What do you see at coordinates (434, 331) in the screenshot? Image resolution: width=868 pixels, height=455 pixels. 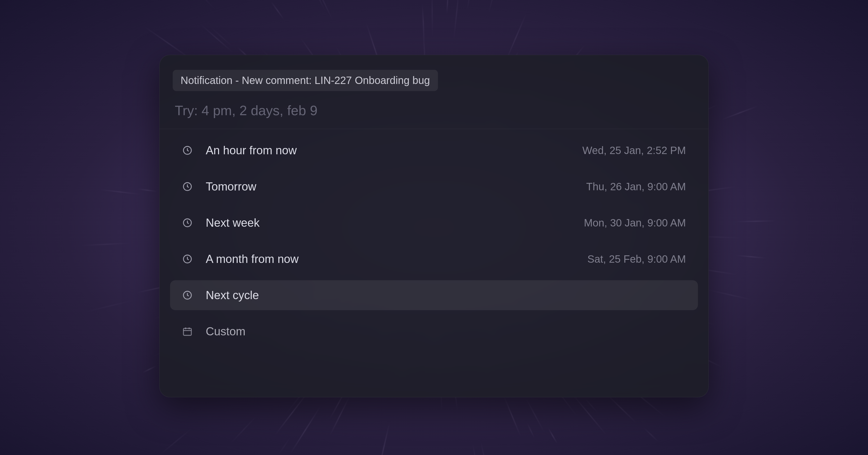 I see `option-custom: Custom` at bounding box center [434, 331].